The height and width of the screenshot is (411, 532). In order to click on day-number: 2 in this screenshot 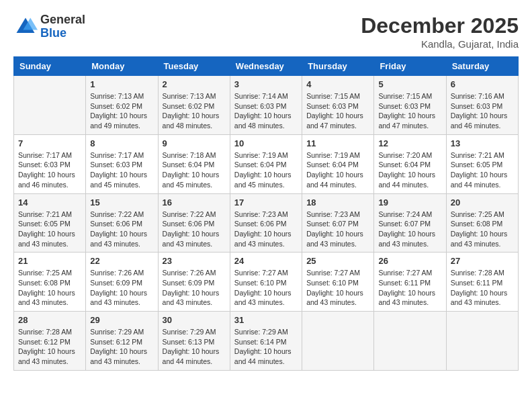, I will do `click(194, 85)`.